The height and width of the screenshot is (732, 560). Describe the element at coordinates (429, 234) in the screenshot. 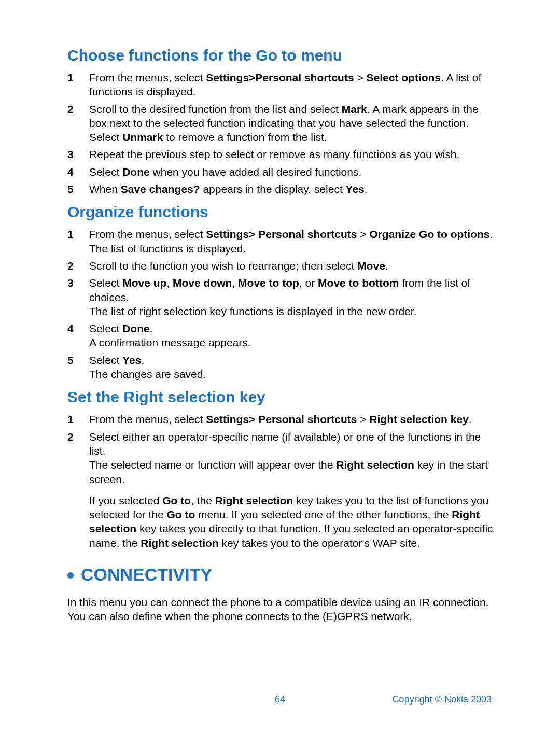

I see `ui-option: Organize Go to options` at that location.